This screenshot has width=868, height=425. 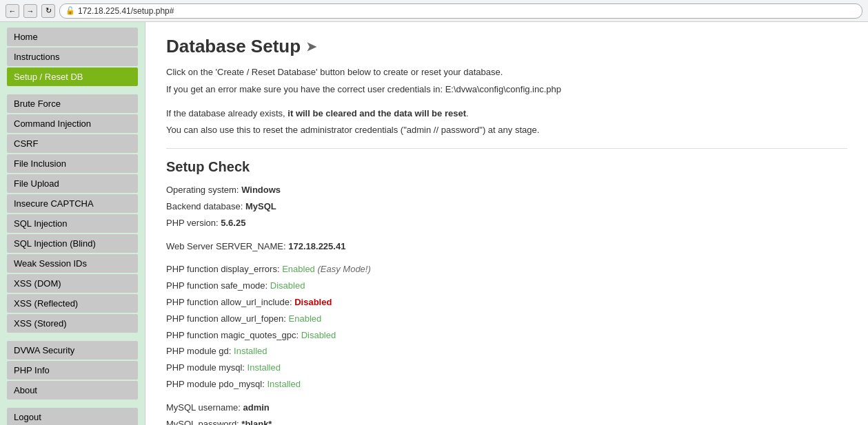 I want to click on intro-line-3: If the database already exists, it will …, so click(x=507, y=114).